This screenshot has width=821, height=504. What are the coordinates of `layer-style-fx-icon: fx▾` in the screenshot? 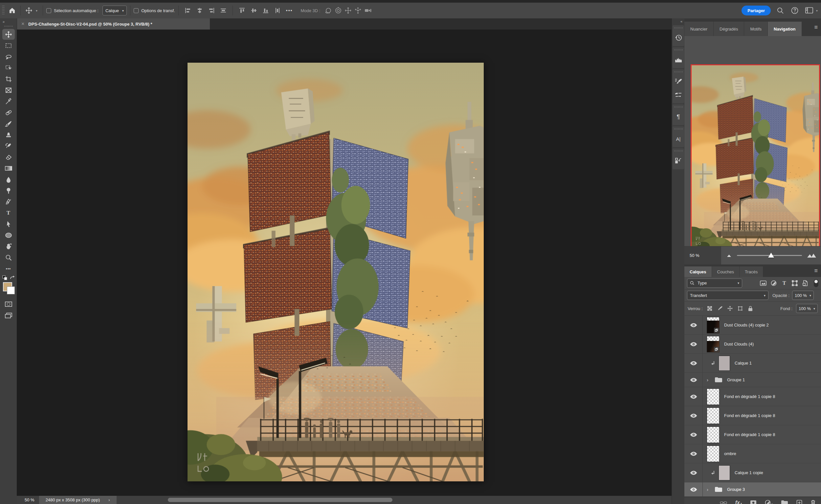 It's located at (739, 502).